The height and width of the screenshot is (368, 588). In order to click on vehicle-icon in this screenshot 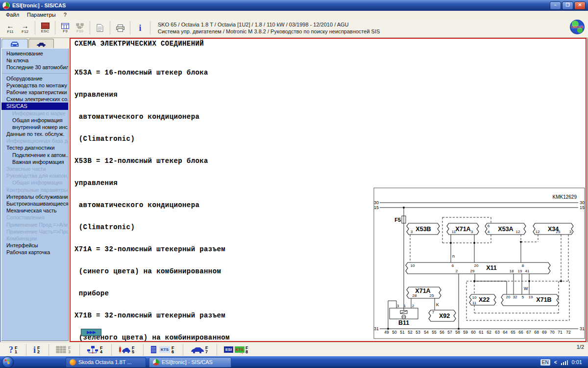, I will do `click(197, 350)`.